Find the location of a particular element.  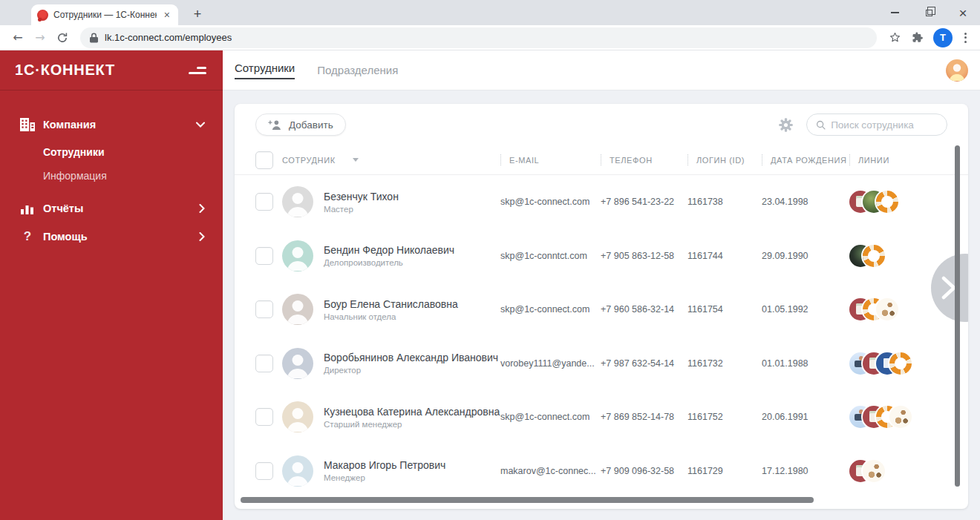

browser-profile-avatar: T is located at coordinates (943, 38).